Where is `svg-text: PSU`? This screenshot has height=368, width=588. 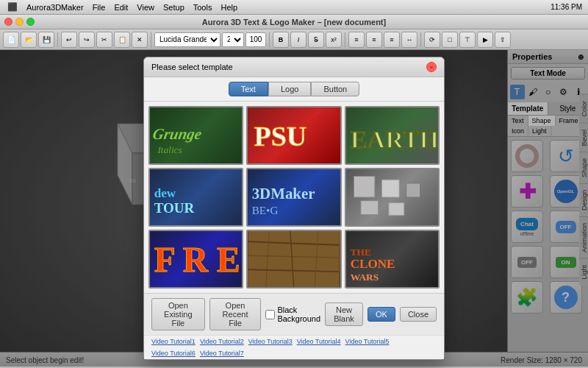 svg-text: PSU is located at coordinates (281, 136).